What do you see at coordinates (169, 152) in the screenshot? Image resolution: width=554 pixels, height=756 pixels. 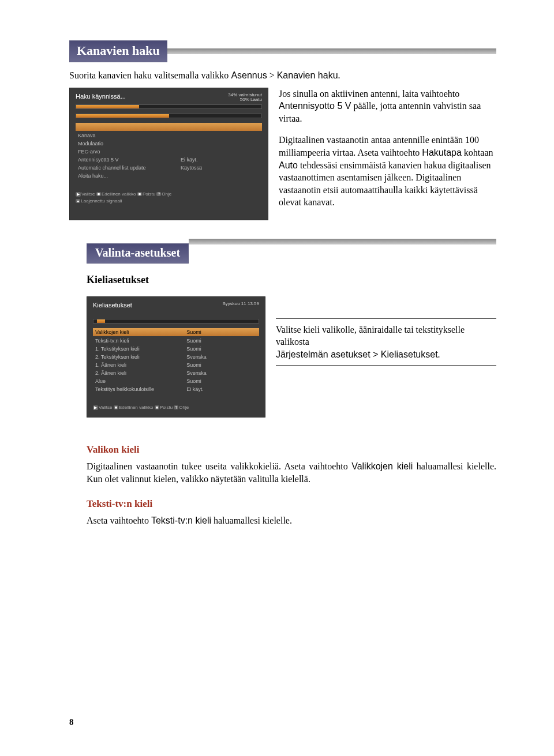 I see `shot1-row: FEC-arvo` at bounding box center [169, 152].